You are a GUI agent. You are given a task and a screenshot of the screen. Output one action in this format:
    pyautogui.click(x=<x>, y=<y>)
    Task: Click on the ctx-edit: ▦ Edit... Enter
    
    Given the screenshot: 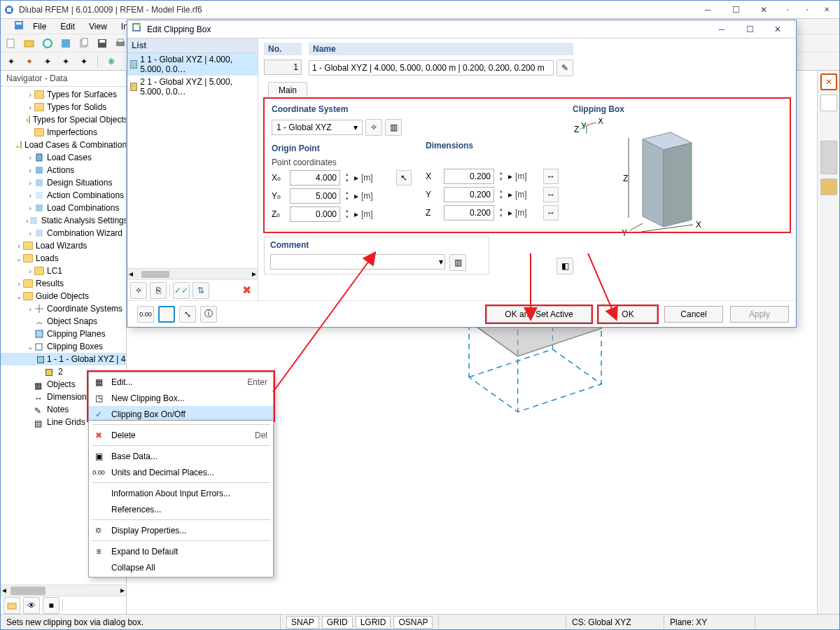 What is the action you would take?
    pyautogui.click(x=181, y=382)
    